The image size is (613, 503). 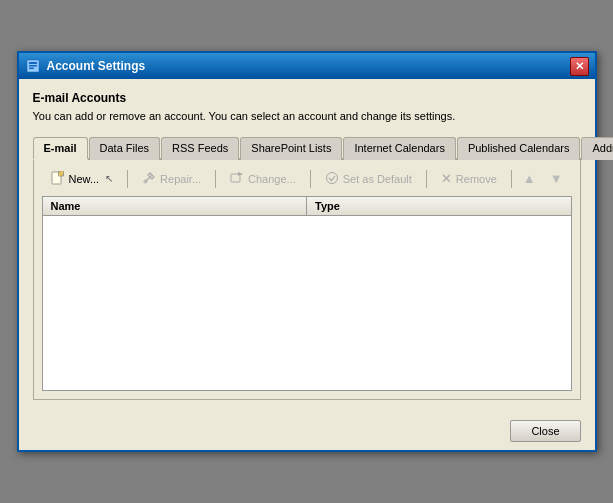 What do you see at coordinates (378, 179) in the screenshot?
I see `set-default-label: Set as Default` at bounding box center [378, 179].